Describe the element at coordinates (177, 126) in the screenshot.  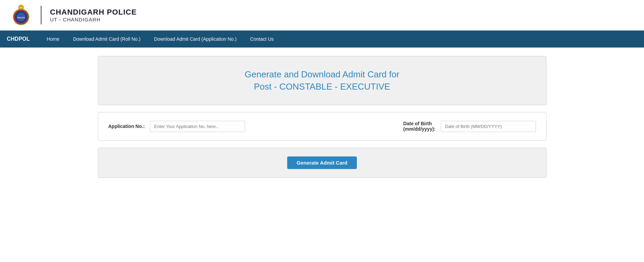
I see `application-no-group: Application No.:` at that location.